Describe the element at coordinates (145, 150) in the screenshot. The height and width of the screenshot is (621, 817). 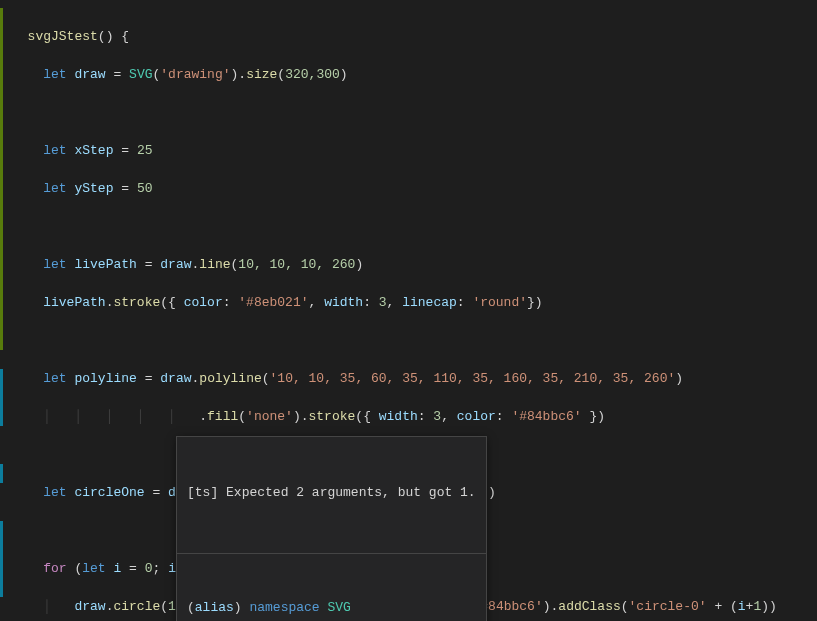
I see `val-25: 25` at that location.